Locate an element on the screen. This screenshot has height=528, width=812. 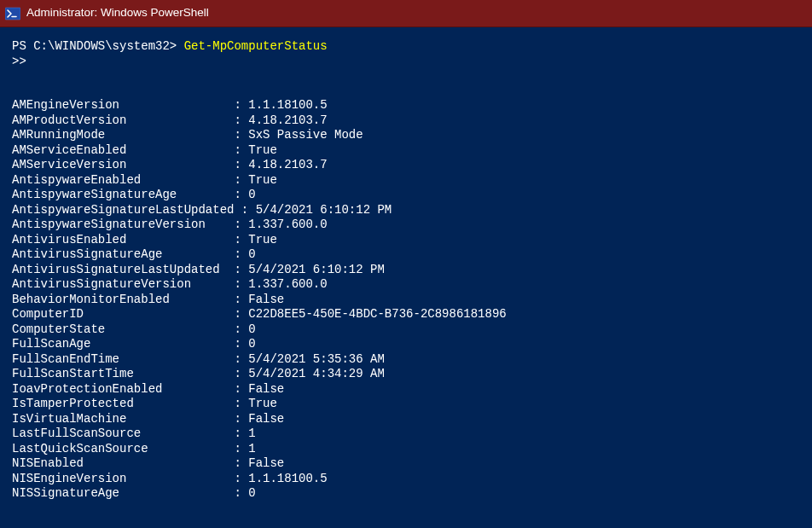
output-row: AMRunningMode : SxS Passive Mode is located at coordinates (406, 136).